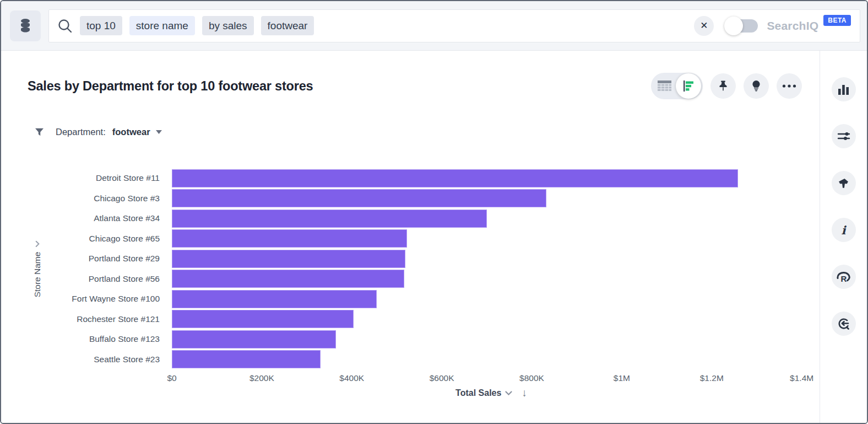 This screenshot has width=868, height=424. Describe the element at coordinates (86, 198) in the screenshot. I see `y-axis-label: Chicago Store #3` at that location.